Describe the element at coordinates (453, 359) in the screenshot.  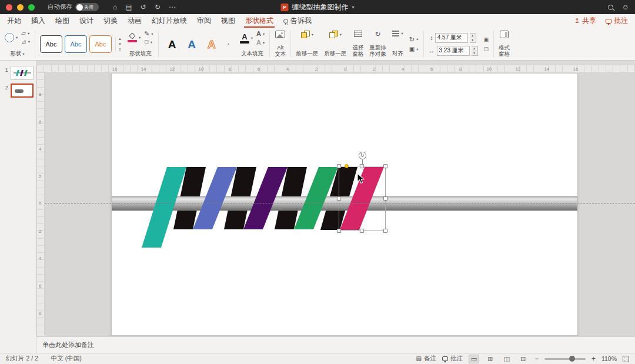
I see `comments-toggle: 批注` at that location.